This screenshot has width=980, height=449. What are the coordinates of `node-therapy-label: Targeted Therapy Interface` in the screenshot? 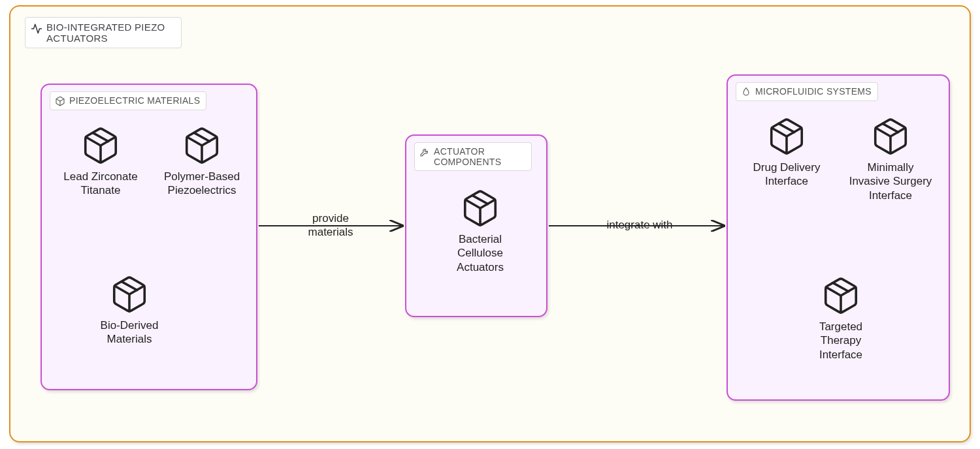 It's located at (841, 341).